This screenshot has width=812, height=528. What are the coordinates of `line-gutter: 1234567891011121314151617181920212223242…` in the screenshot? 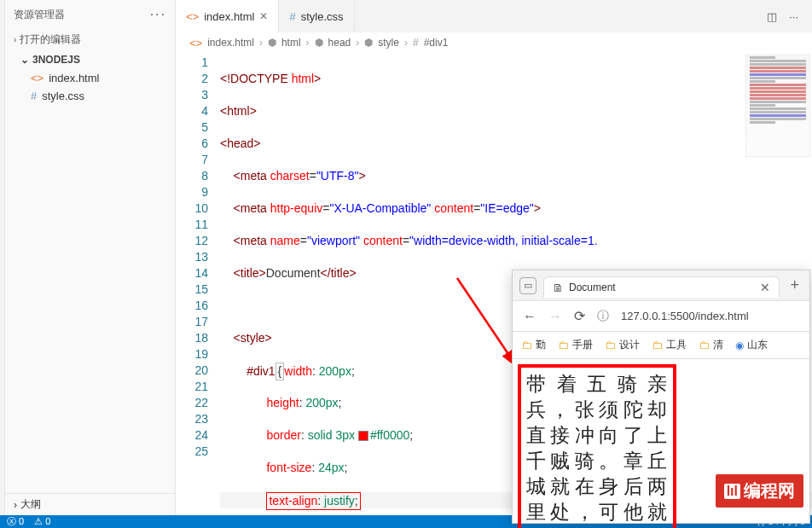 It's located at (198, 284).